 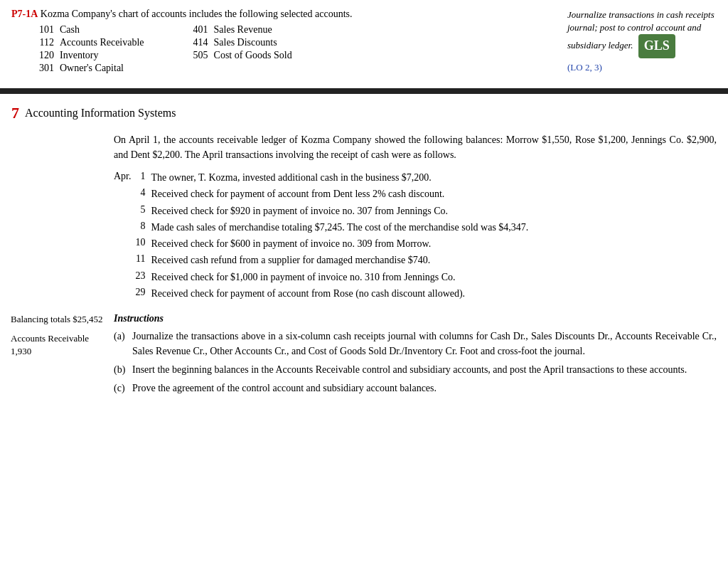 What do you see at coordinates (88, 30) in the screenshot?
I see `account-row: 101 Cash` at bounding box center [88, 30].